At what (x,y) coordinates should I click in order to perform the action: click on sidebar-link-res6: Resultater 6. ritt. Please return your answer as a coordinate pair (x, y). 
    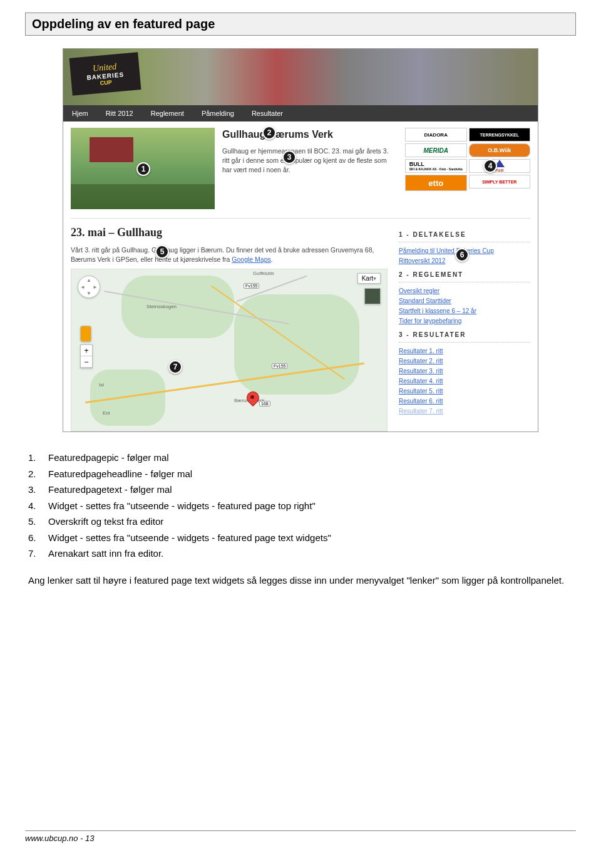
    Looking at the image, I should click on (465, 401).